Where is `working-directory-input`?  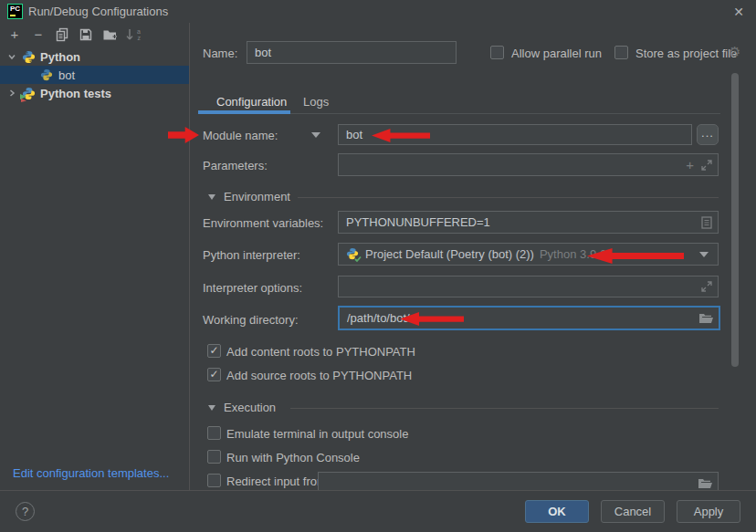
working-directory-input is located at coordinates (520, 318).